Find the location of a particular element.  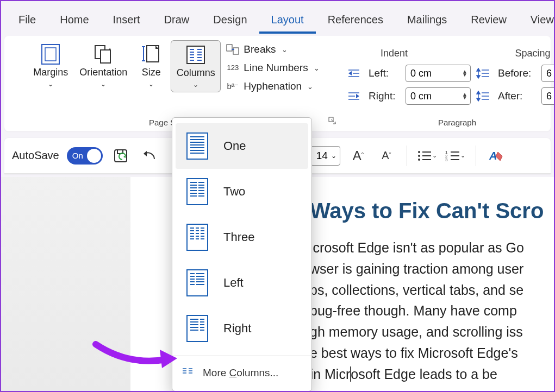

tab-review: Review is located at coordinates (489, 21).